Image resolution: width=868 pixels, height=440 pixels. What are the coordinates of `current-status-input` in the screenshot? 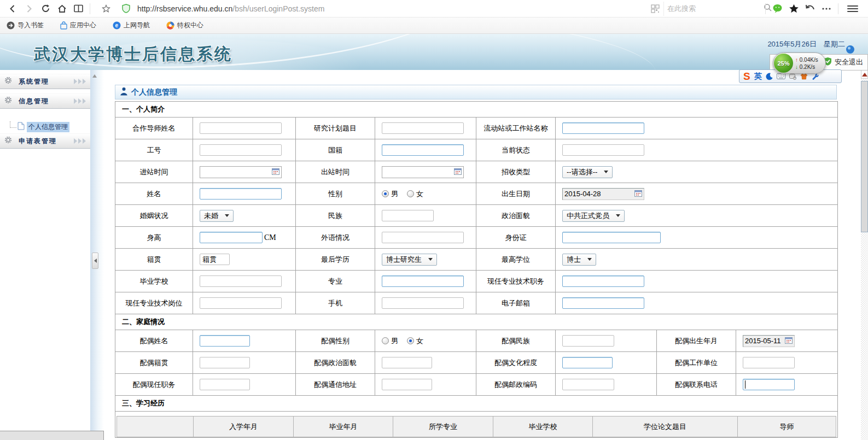 It's located at (603, 150).